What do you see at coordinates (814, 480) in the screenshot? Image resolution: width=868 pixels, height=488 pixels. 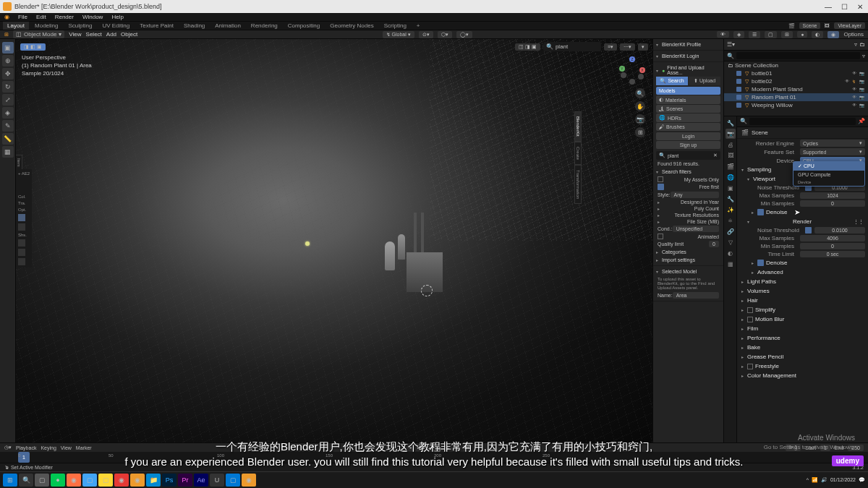 I see `tray-wifi-icon: 📶` at bounding box center [814, 480].